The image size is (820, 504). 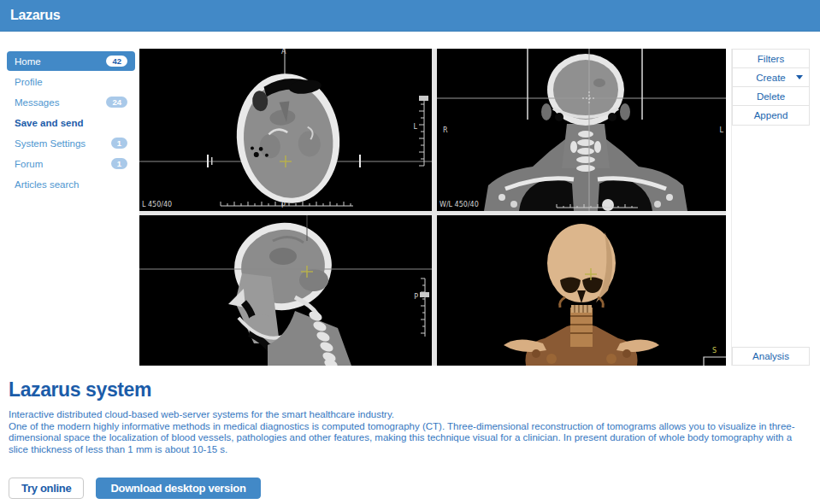 What do you see at coordinates (410, 15) in the screenshot?
I see `app-header: Lazarus` at bounding box center [410, 15].